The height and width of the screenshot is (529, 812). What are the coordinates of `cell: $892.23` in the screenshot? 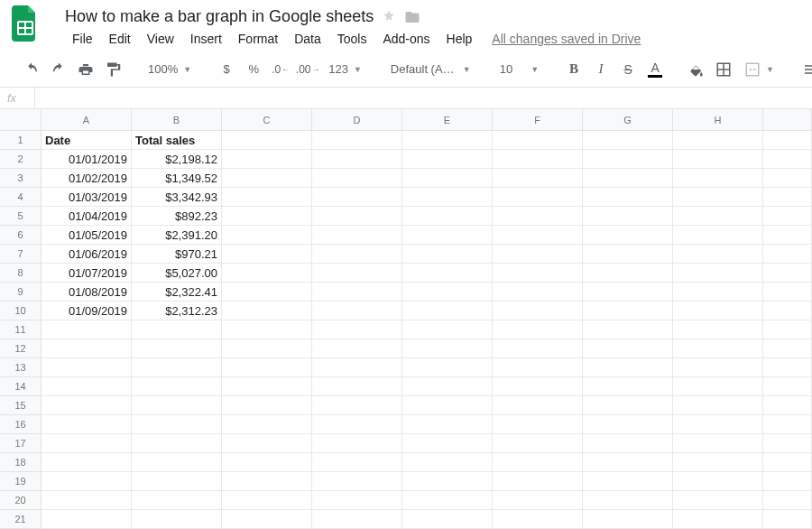 It's located at (177, 217).